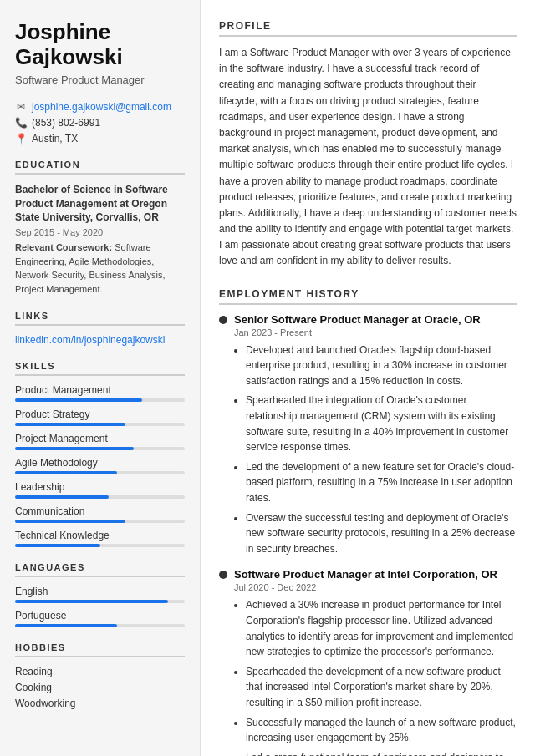 This screenshot has width=535, height=756. I want to click on hobbies-heading: HOBBIES, so click(100, 650).